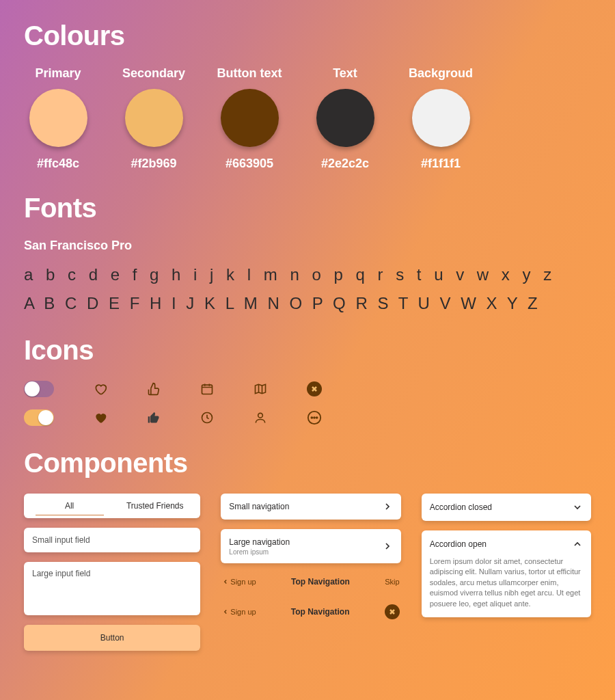 The width and height of the screenshot is (615, 700). I want to click on nav-label: Large navigation, so click(260, 542).